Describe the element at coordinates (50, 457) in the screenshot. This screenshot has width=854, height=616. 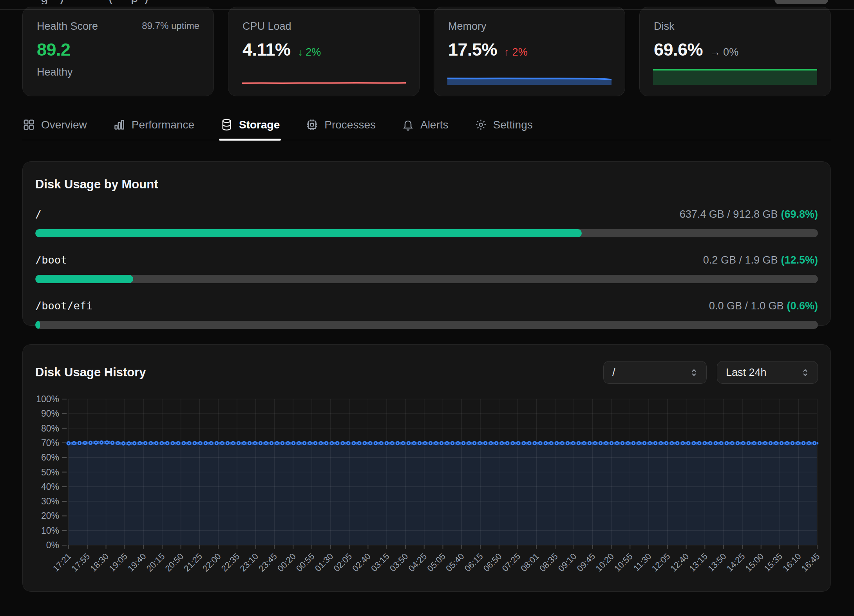
I see `svg-text: 60%` at that location.